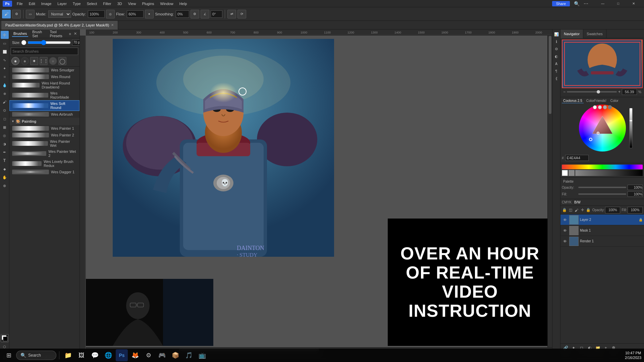 The image size is (644, 362). I want to click on fg-color-swatch, so click(5, 338).